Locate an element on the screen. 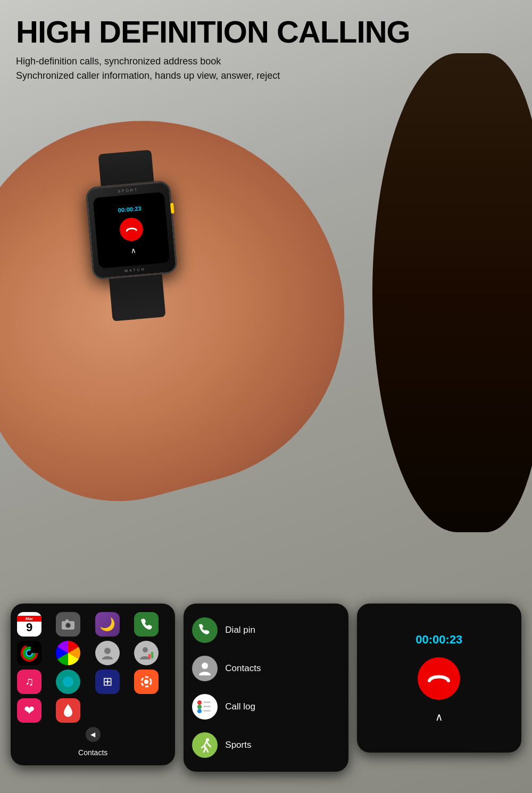  menu-item-contacts: Contacts is located at coordinates (266, 668).